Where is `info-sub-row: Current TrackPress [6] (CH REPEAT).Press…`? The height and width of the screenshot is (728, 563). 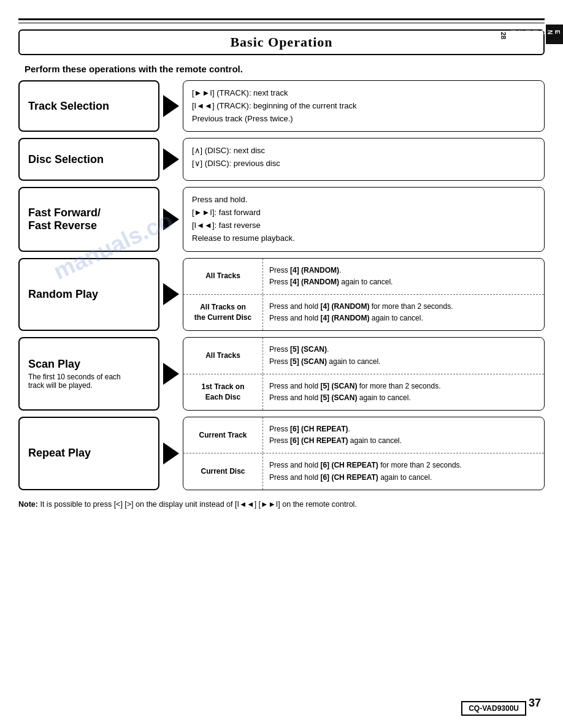
info-sub-row: Current TrackPress [6] (CH REPEAT).Press… is located at coordinates (364, 435).